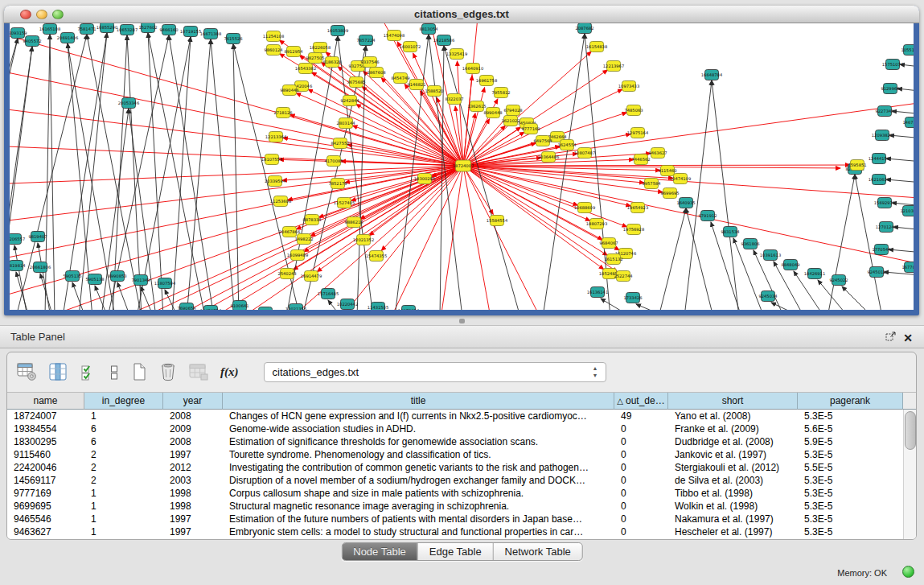  What do you see at coordinates (46, 442) in the screenshot?
I see `cell-name: 18300295` at bounding box center [46, 442].